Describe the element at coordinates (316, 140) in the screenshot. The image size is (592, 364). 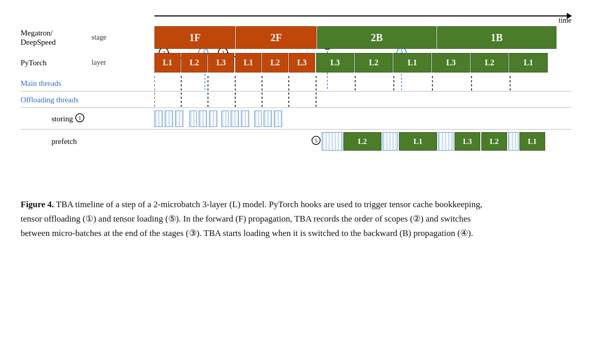
I see `svg-text: 5` at that location.